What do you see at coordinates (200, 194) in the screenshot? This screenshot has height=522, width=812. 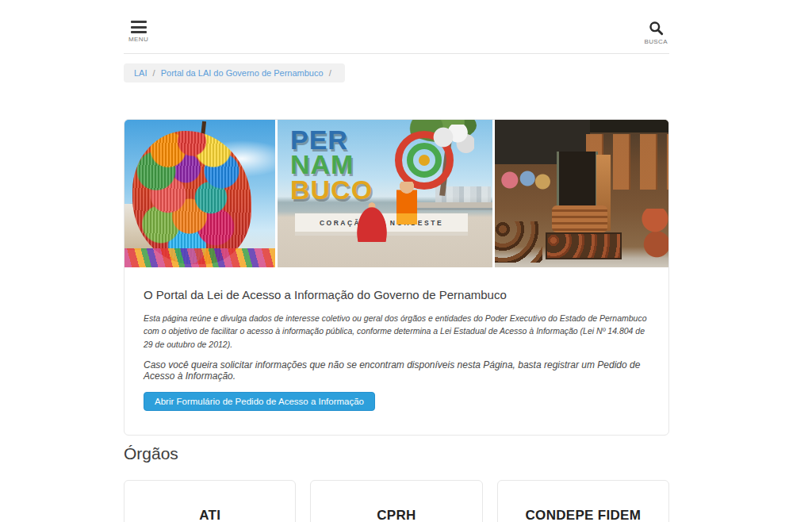 I see `hero-image-carnival` at bounding box center [200, 194].